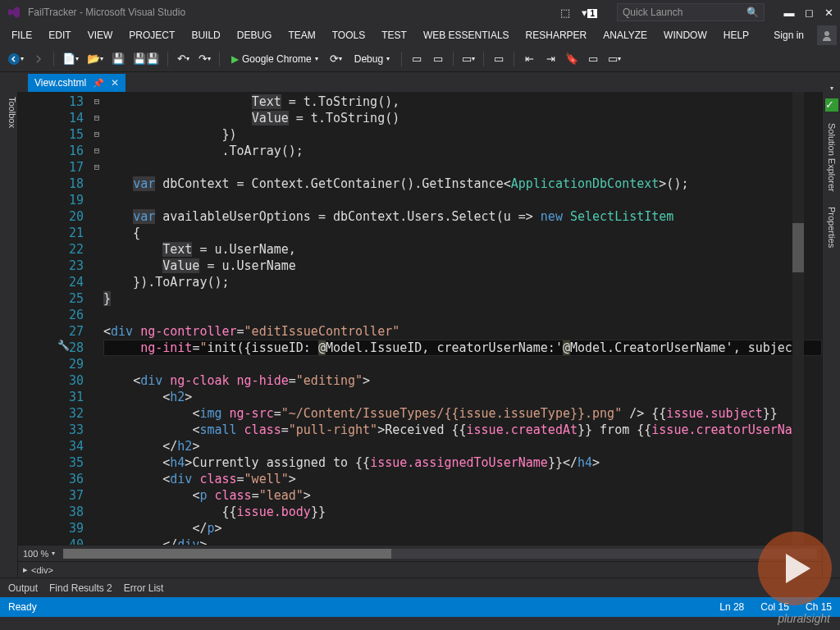 This screenshot has height=630, width=840. I want to click on menu-analyze: ANALYZE, so click(625, 35).